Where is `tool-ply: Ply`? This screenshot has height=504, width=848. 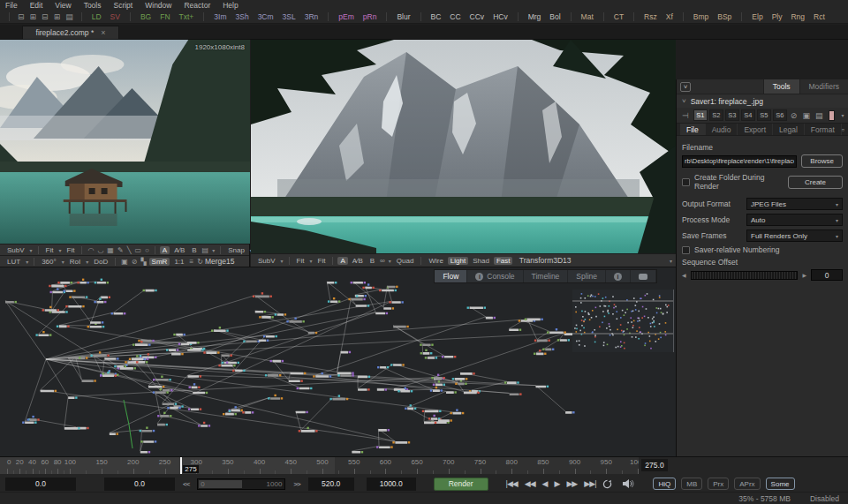 tool-ply: Ply is located at coordinates (777, 17).